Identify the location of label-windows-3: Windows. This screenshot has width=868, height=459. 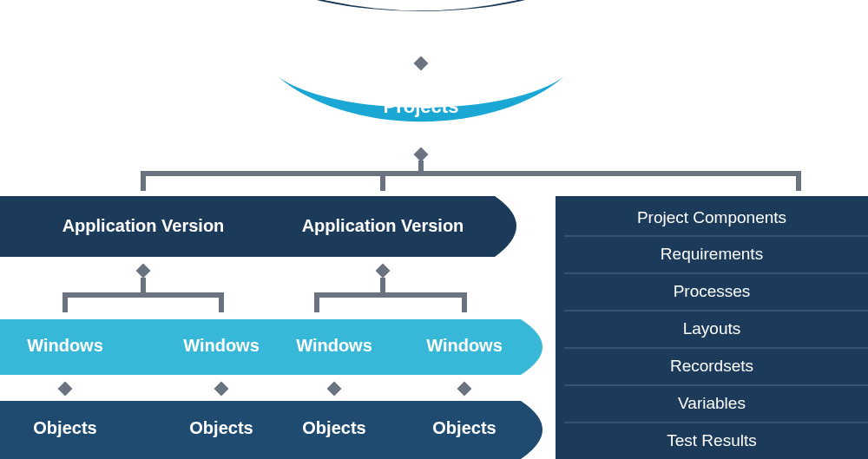
(334, 345).